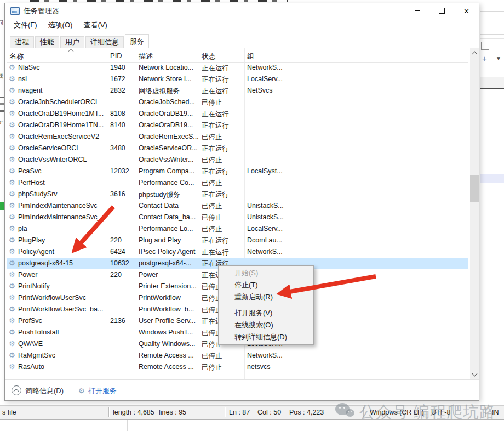 This screenshot has width=504, height=431. What do you see at coordinates (238, 206) in the screenshot?
I see `table-row-pimindexmaintenancesvc: PimIndexMaintenanceSvcContact Data已停止Uni…` at bounding box center [238, 206].